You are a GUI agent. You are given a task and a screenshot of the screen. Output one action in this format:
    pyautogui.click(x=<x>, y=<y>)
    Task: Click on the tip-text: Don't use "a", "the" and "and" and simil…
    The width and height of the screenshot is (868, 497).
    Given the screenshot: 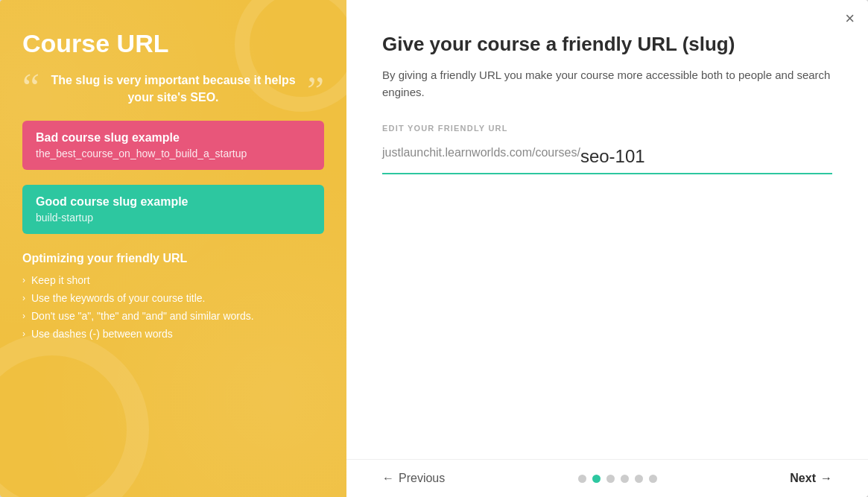 What is the action you would take?
    pyautogui.click(x=143, y=316)
    